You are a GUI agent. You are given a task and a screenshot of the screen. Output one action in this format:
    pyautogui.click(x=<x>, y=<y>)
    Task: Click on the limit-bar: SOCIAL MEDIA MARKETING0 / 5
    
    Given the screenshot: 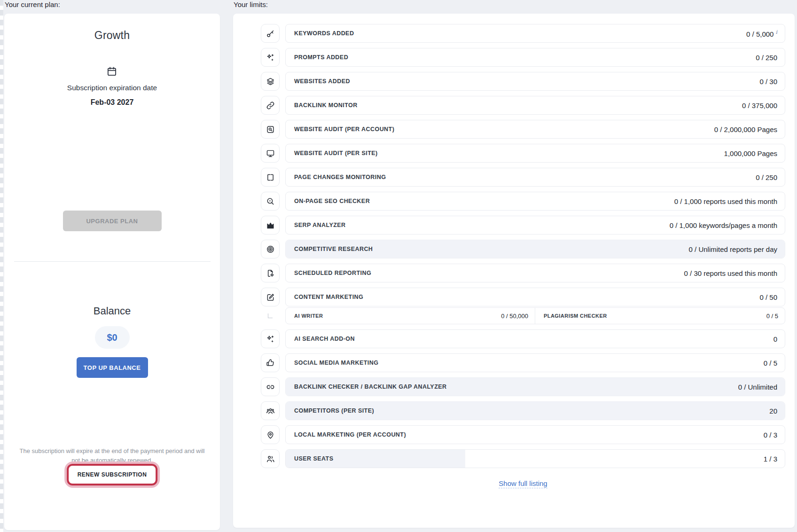 What is the action you would take?
    pyautogui.click(x=535, y=363)
    